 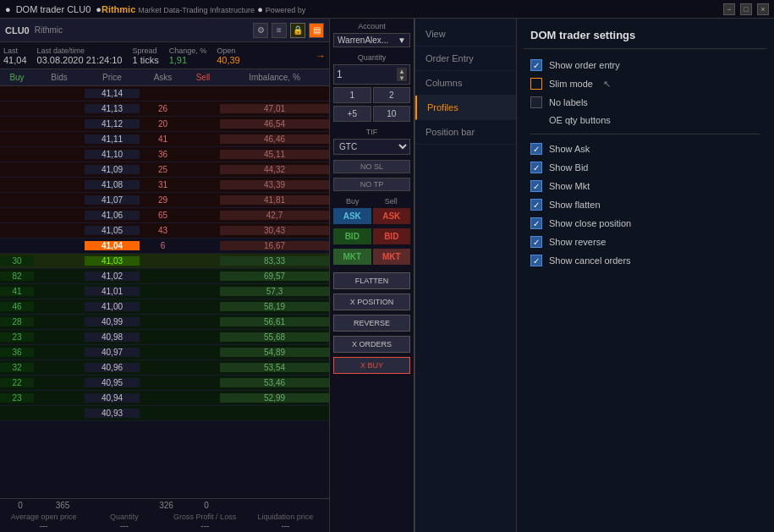 I want to click on price-cell: 40,94, so click(x=112, y=398).